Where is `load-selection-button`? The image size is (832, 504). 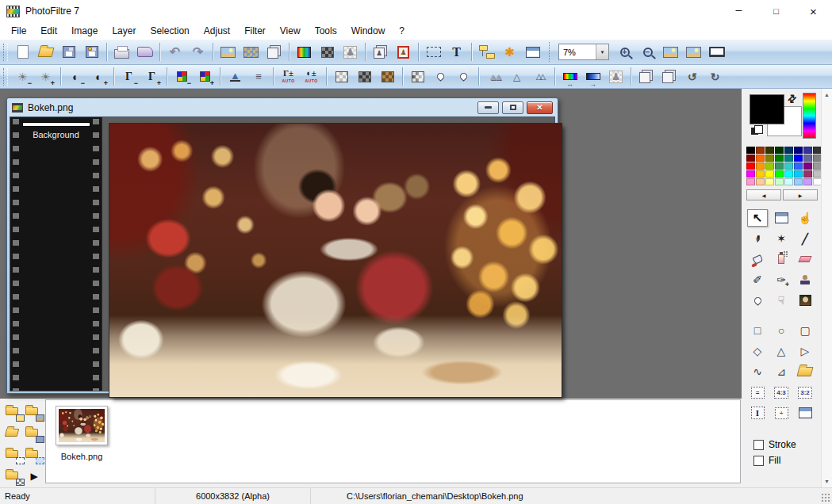 load-selection-button is located at coordinates (805, 372).